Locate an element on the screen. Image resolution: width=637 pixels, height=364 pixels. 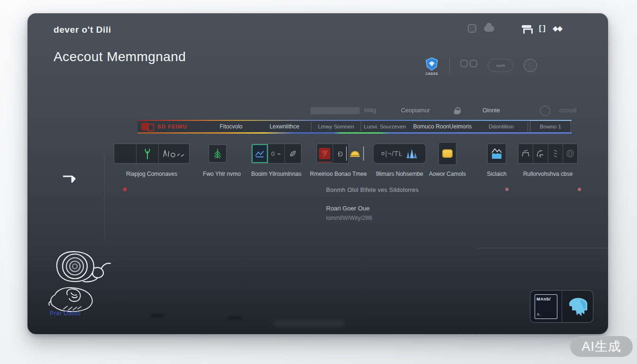
notes-scribble-icon is located at coordinates (555, 154).